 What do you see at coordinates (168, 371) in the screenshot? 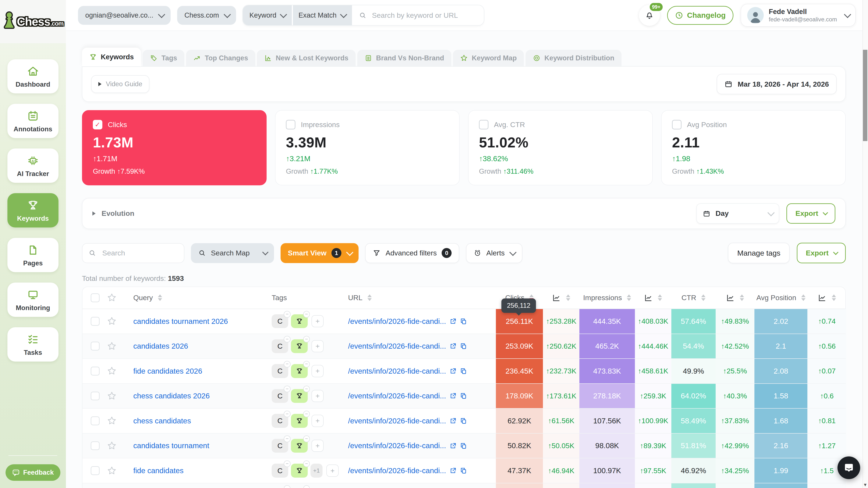
I see `query-link: fide candidates 2026` at bounding box center [168, 371].